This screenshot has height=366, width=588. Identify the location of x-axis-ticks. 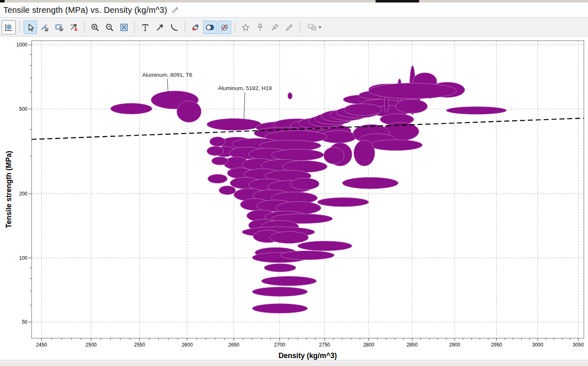
(310, 339).